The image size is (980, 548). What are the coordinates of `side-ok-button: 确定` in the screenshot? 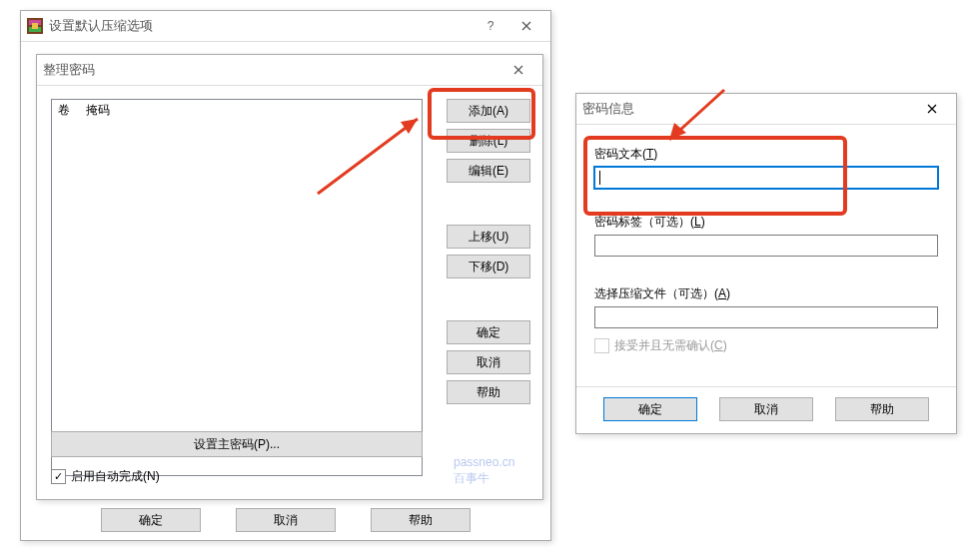 It's located at (489, 332).